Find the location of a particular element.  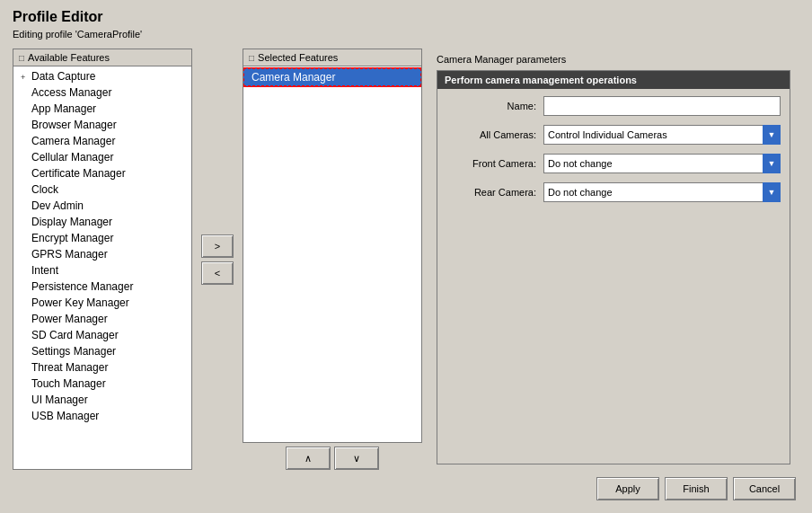

available-item: Display Manager is located at coordinates (102, 222).